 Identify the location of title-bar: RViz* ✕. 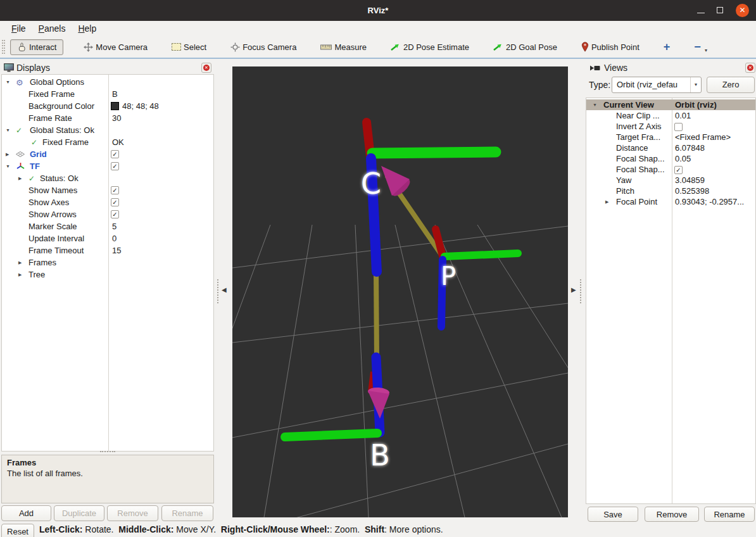
(378, 10).